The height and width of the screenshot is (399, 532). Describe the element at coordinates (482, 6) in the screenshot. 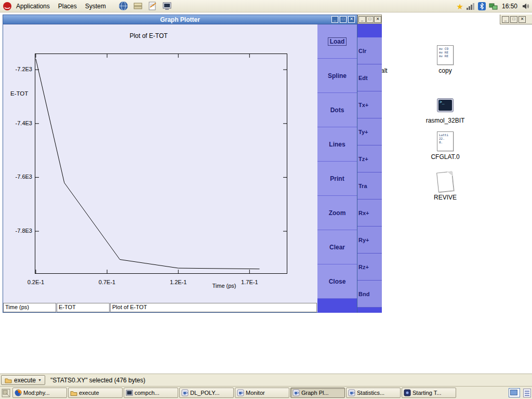

I see `bluetooth-icon` at that location.